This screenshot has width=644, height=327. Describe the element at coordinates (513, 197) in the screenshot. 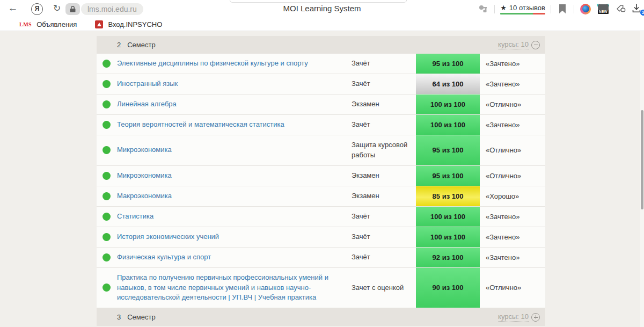

I see `grade-text: «Хорошо»` at that location.